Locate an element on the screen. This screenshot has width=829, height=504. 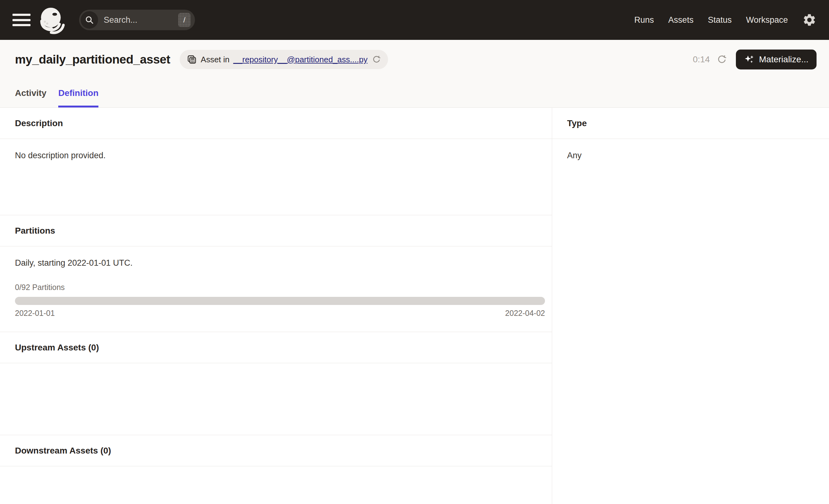
partitions-section: Daily, starting 2022-01-01 UTC. 0/92 Par… is located at coordinates (276, 289).